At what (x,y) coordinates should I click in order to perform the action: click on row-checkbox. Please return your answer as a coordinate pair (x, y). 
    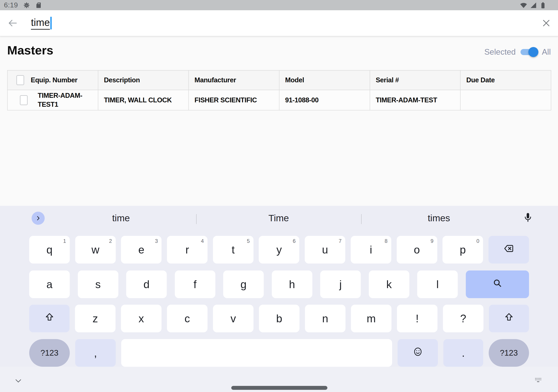
    Looking at the image, I should click on (24, 100).